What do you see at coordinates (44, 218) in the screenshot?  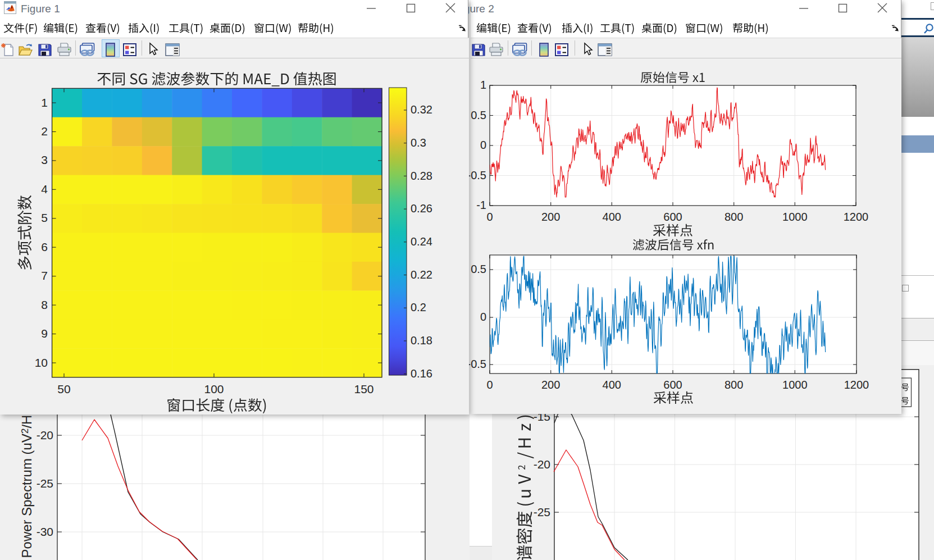 I see `svg-text: 5` at bounding box center [44, 218].